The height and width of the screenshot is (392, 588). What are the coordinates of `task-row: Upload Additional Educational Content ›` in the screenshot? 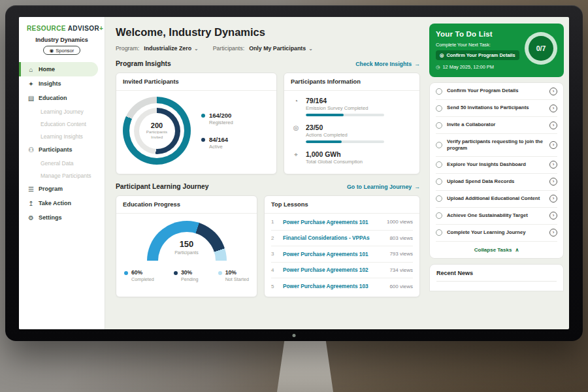 It's located at (497, 199).